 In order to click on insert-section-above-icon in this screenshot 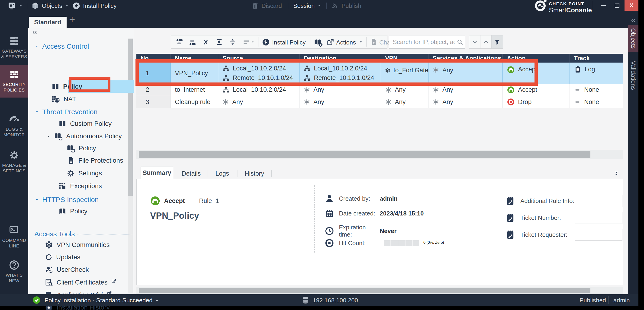, I will do `click(219, 42)`.